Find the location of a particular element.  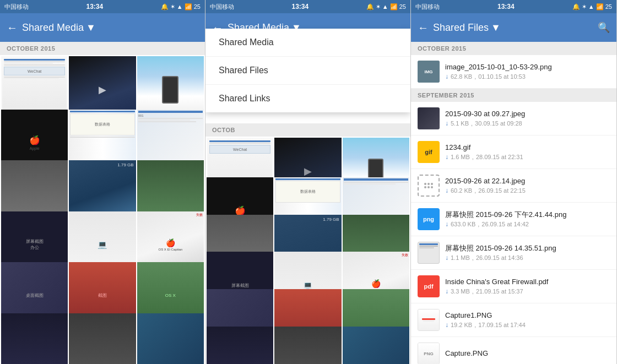

file-name: 1234.gif is located at coordinates (528, 148).